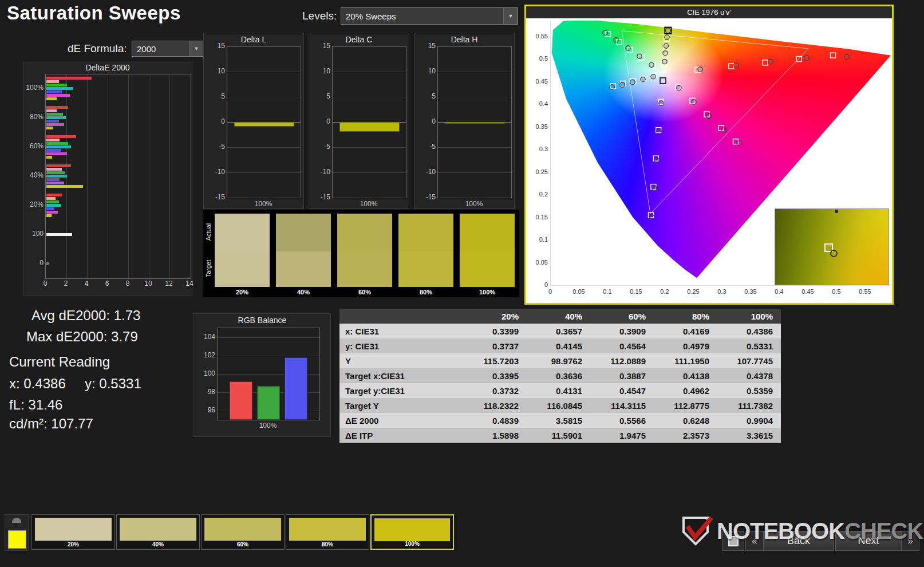 This screenshot has width=924, height=567. I want to click on saturation-swatch-button: 40%, so click(158, 532).